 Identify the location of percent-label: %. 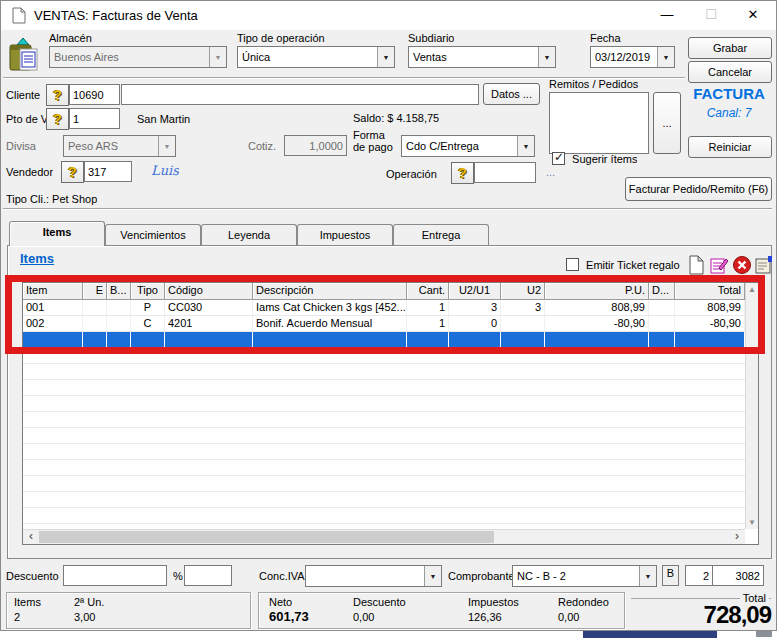
(178, 576).